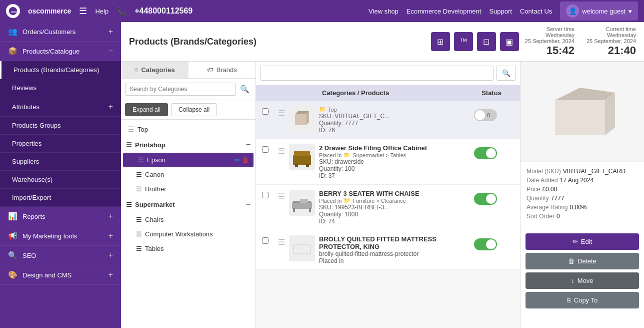 The image size is (644, 328). What do you see at coordinates (480, 115) in the screenshot?
I see `toggle-knob` at bounding box center [480, 115].